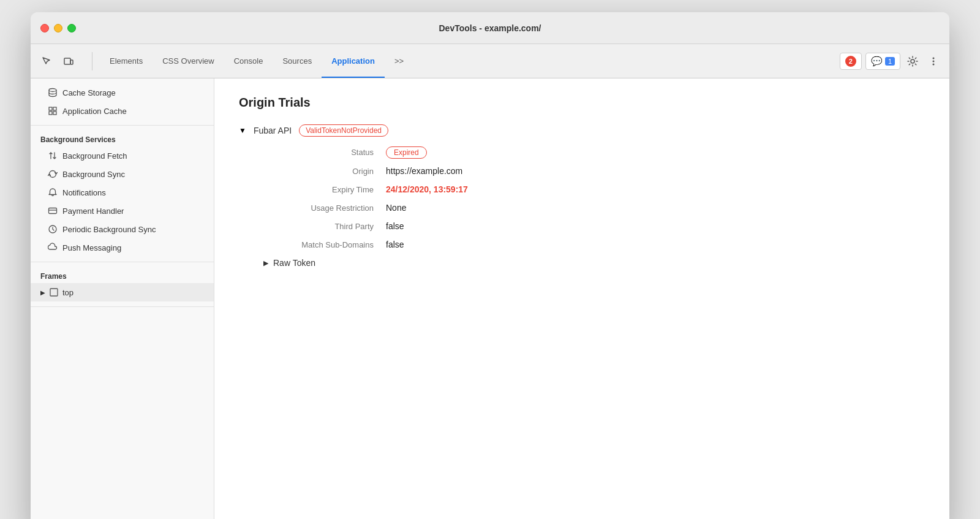 Image resolution: width=980 pixels, height=519 pixels. Describe the element at coordinates (58, 28) in the screenshot. I see `minimize-button` at that location.